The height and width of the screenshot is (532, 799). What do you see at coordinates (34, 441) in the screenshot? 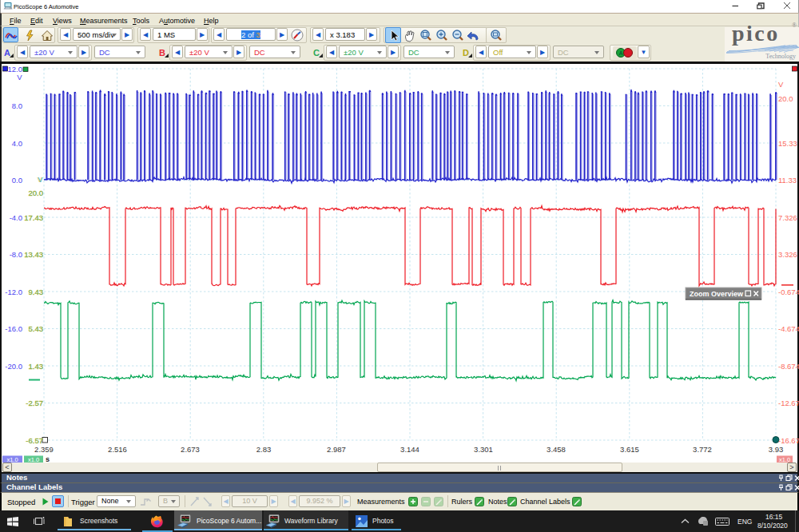
I see `svg-text: -6.57` at bounding box center [34, 441].